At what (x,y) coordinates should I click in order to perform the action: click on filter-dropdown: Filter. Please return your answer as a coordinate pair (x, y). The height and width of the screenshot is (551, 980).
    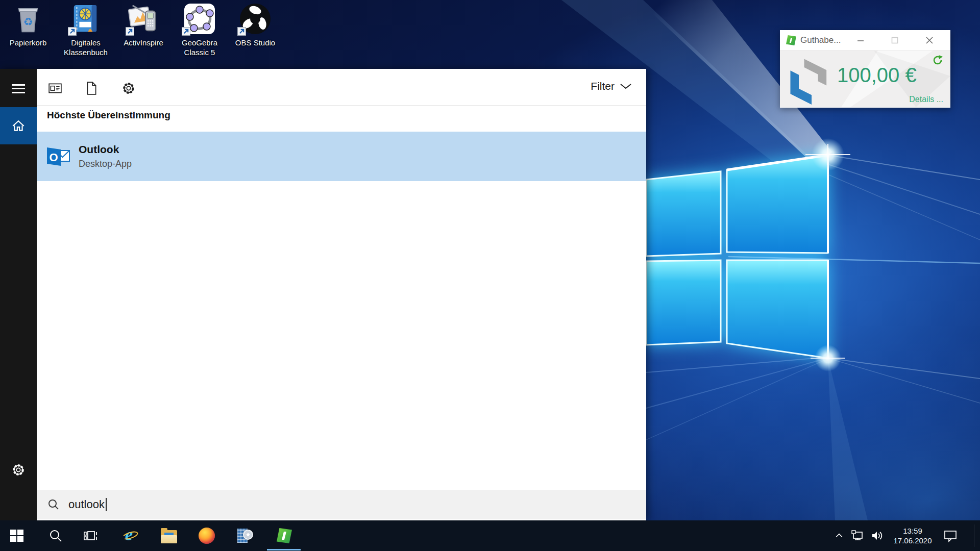
    Looking at the image, I should click on (611, 86).